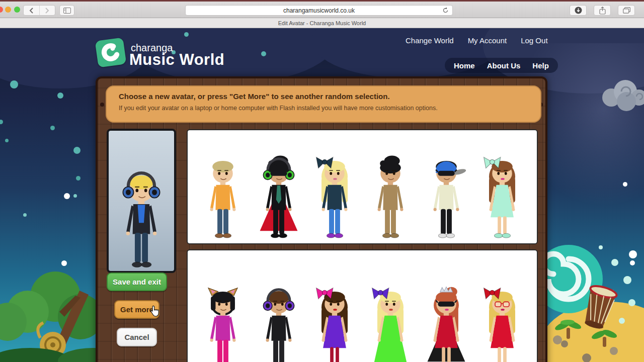  What do you see at coordinates (137, 337) in the screenshot?
I see `cancel-button: Cancel` at bounding box center [137, 337].